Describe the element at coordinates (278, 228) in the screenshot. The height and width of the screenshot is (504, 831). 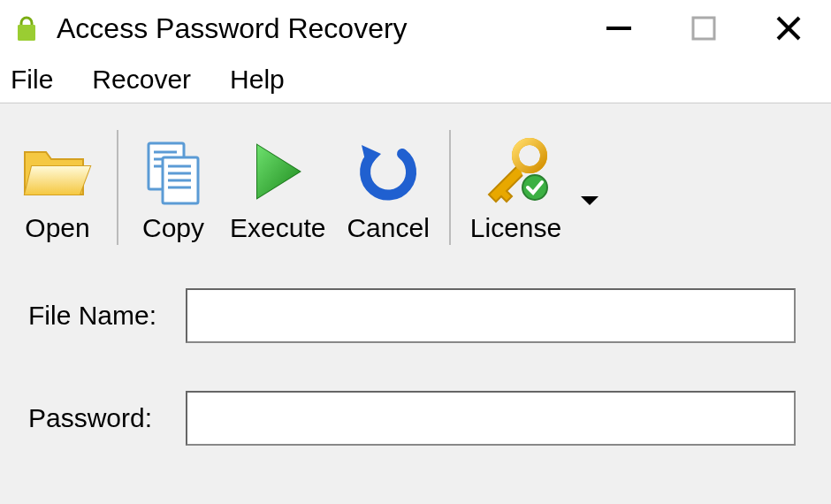
I see `execute-label: Execute` at that location.